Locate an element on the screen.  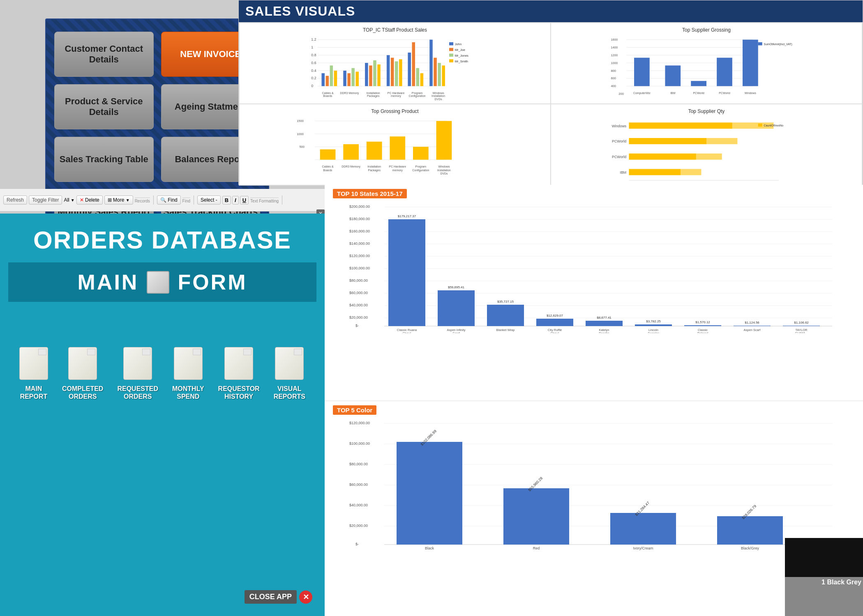
chart3-title: Top Grossing Product is located at coordinates (395, 111).